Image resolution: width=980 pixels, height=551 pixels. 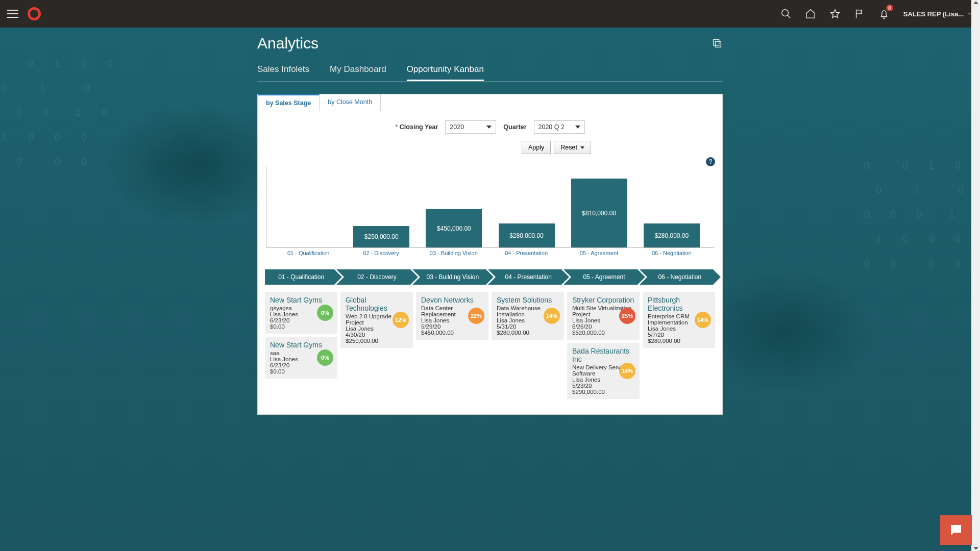 I want to click on star-icon, so click(x=835, y=14).